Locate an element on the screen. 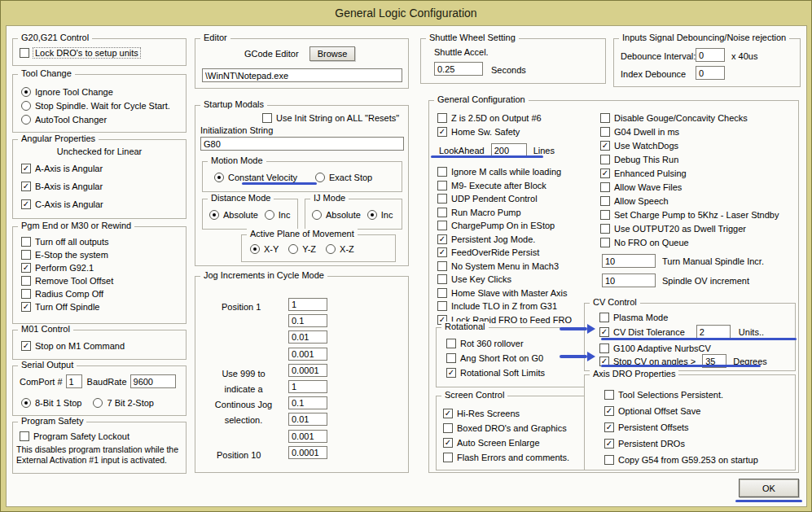 Image resolution: width=812 pixels, height=512 pixels. checkbox-row: Radius Comp Off is located at coordinates (67, 294).